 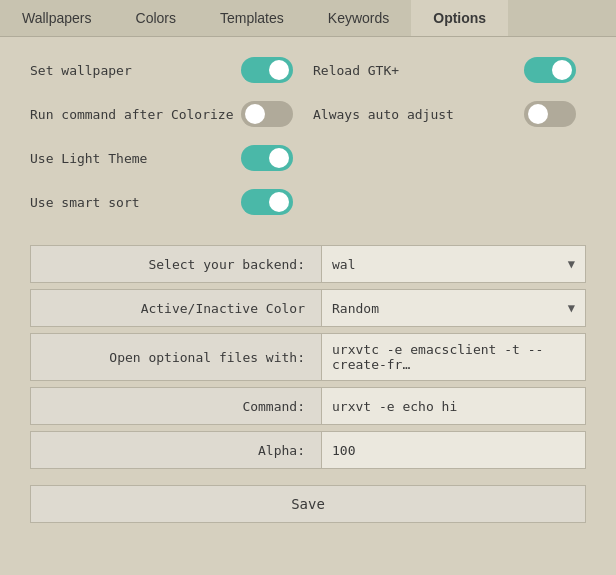 What do you see at coordinates (572, 264) in the screenshot?
I see `backend-dropdown-arrow: ▼` at bounding box center [572, 264].